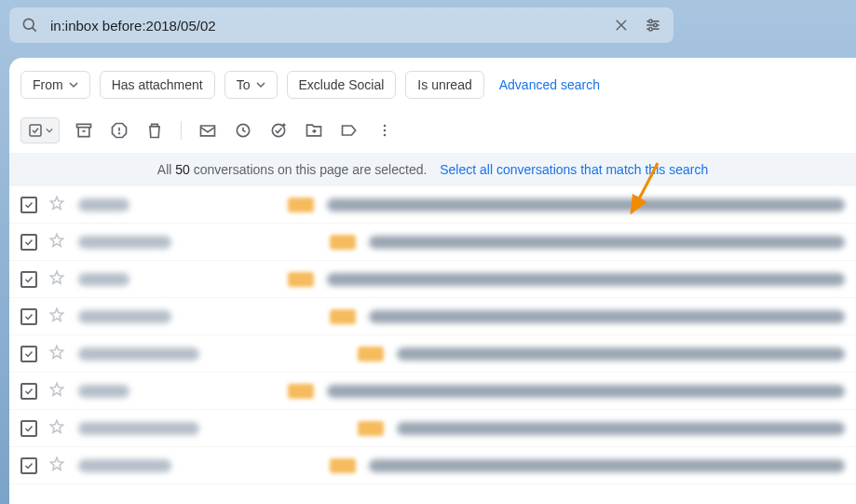 Image resolution: width=856 pixels, height=504 pixels. I want to click on is-unread-chip: Is unread, so click(444, 85).